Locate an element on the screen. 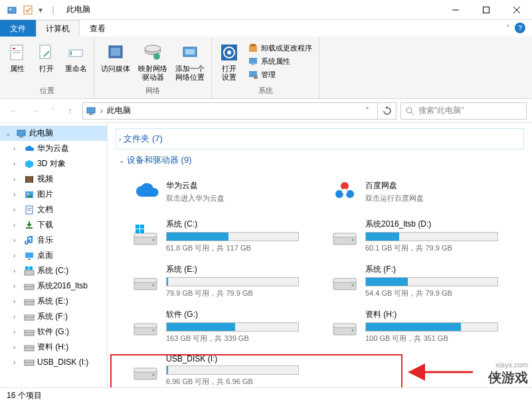  cloud-drive: 华为云盘双击进入华为云盘 is located at coordinates (222, 191).